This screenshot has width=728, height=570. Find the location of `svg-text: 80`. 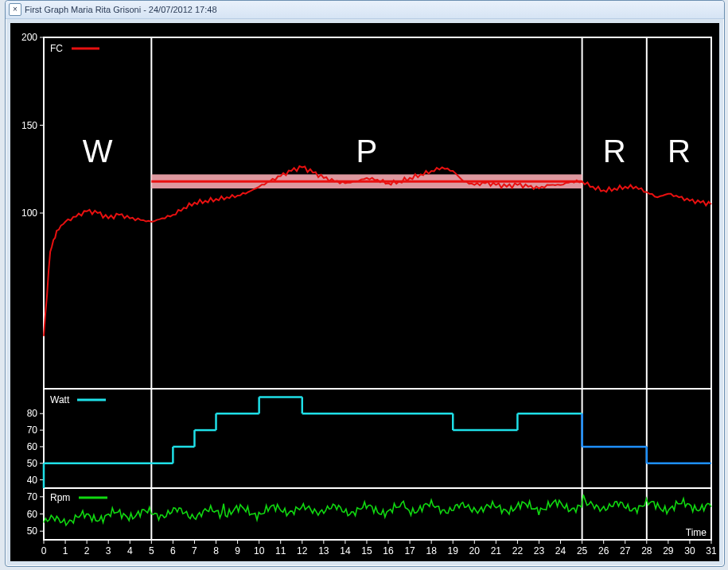

svg-text: 80 is located at coordinates (33, 413).